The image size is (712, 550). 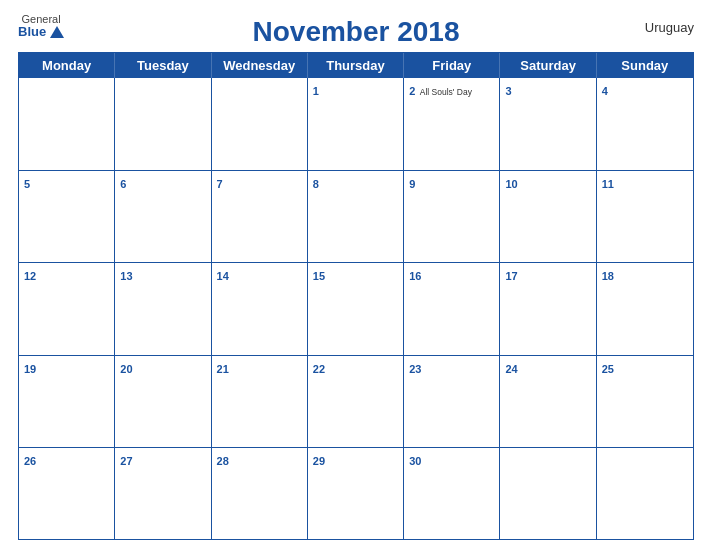 I want to click on header-monday: Monday, so click(x=67, y=66).